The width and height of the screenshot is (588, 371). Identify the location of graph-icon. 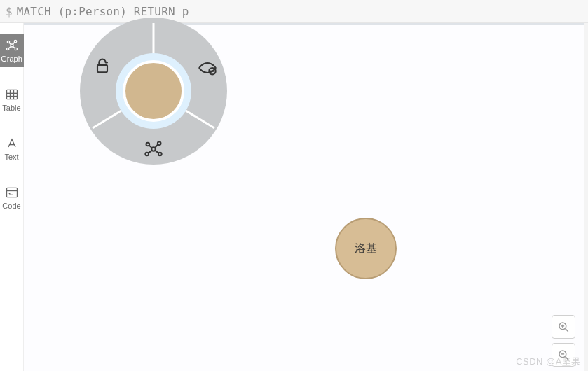
(12, 46).